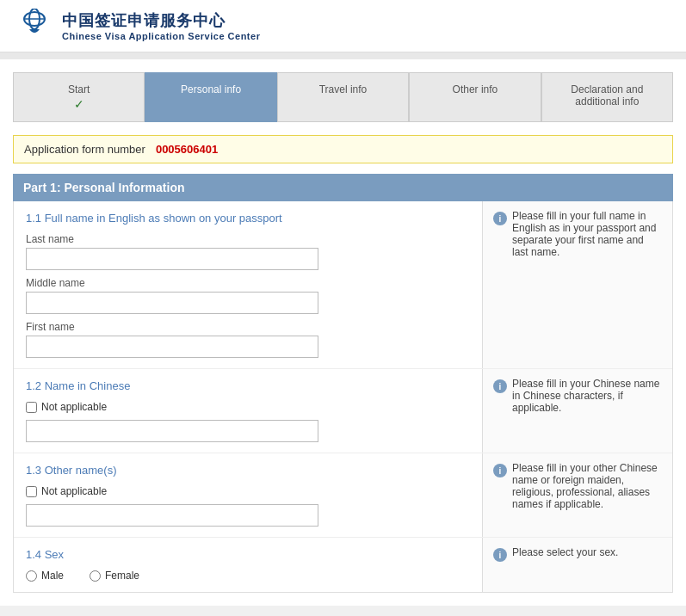 This screenshot has width=686, height=616. I want to click on chinese-name-title: 1.2 Name in Chinese, so click(248, 385).